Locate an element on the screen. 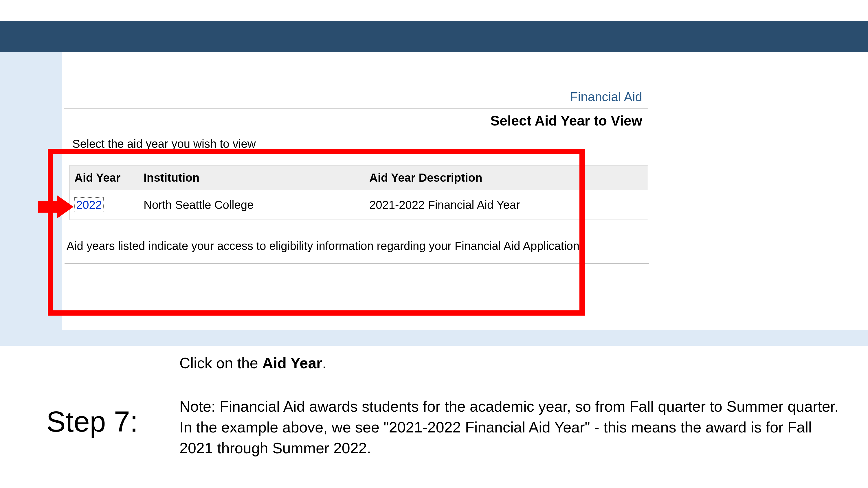 The image size is (868, 488). divider-top is located at coordinates (356, 109).